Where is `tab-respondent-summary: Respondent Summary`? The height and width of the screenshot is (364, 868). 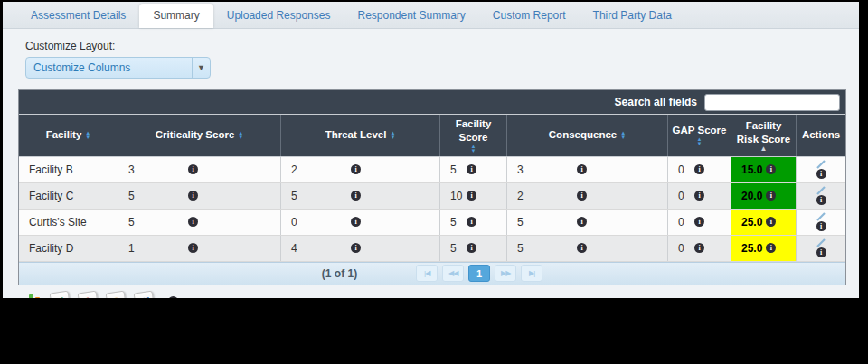 tab-respondent-summary: Respondent Summary is located at coordinates (410, 14).